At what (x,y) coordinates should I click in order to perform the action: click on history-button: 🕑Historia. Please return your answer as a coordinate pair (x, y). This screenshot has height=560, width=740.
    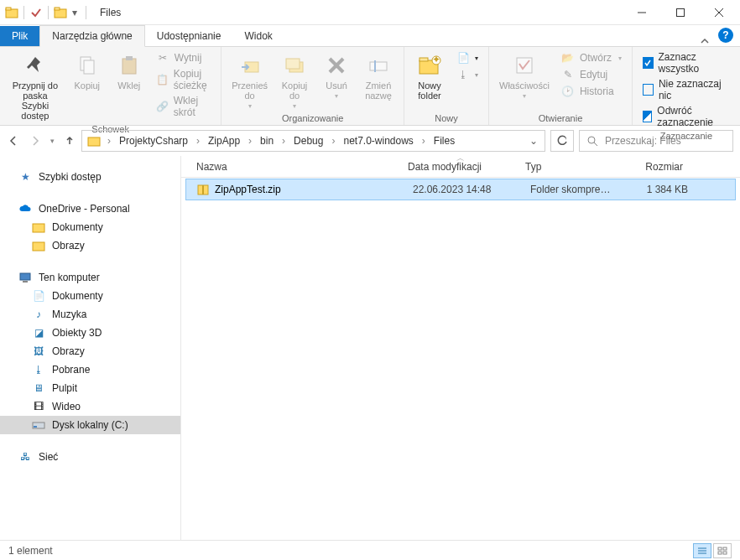
    Looking at the image, I should click on (591, 91).